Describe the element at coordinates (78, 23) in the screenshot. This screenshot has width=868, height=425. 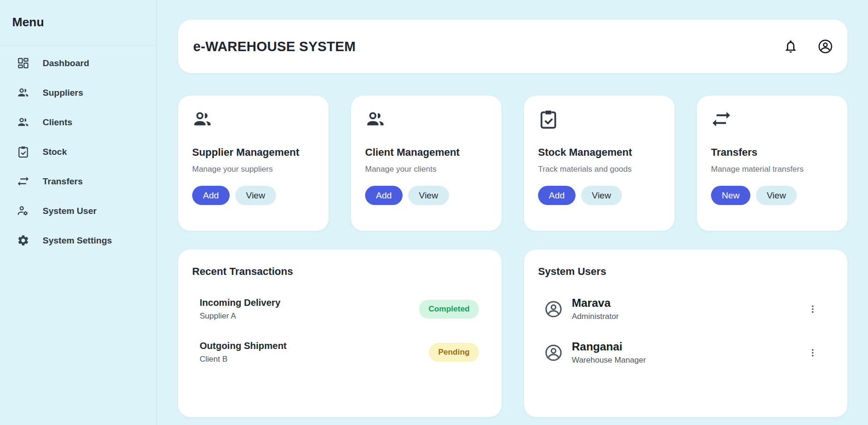
I see `sidebar-title: Menu` at that location.